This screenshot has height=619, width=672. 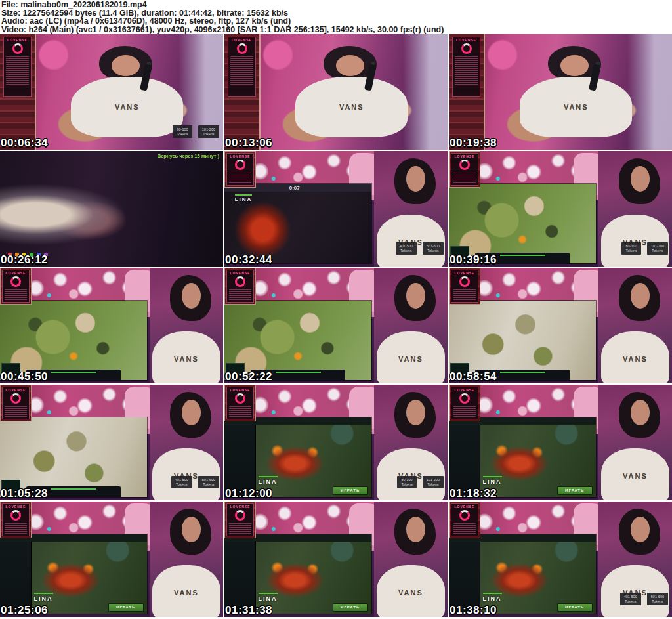 I want to click on file-metadata-header: File: malinabo0m_202306182019.mp4 Size: …, so click(x=336, y=17).